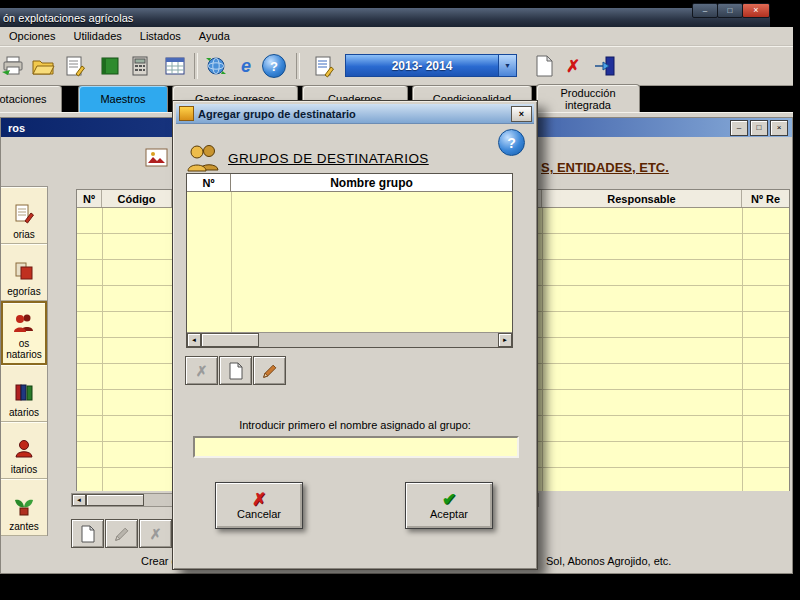  Describe the element at coordinates (259, 506) in the screenshot. I see `cancel-button: ✗ Cancelar` at that location.